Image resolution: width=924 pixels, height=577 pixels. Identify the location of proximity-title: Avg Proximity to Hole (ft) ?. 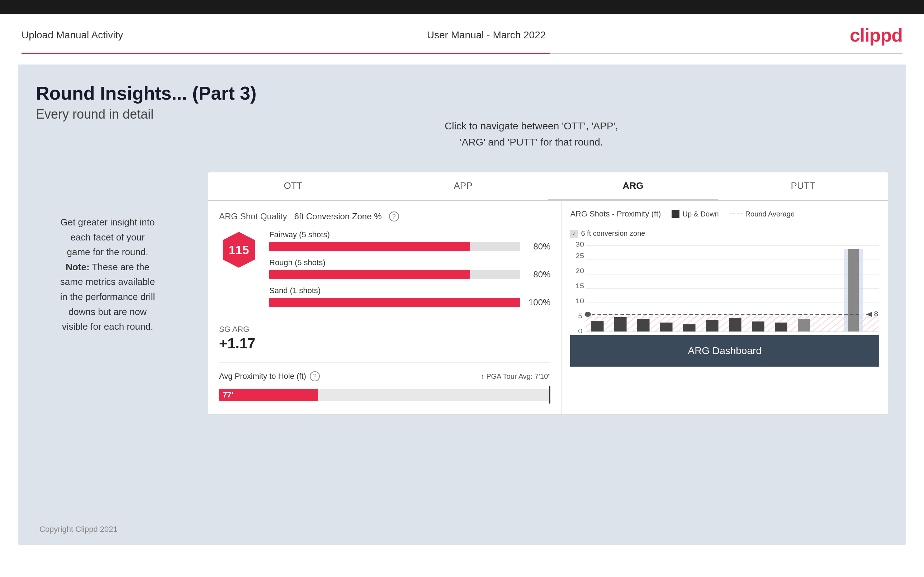
(270, 376).